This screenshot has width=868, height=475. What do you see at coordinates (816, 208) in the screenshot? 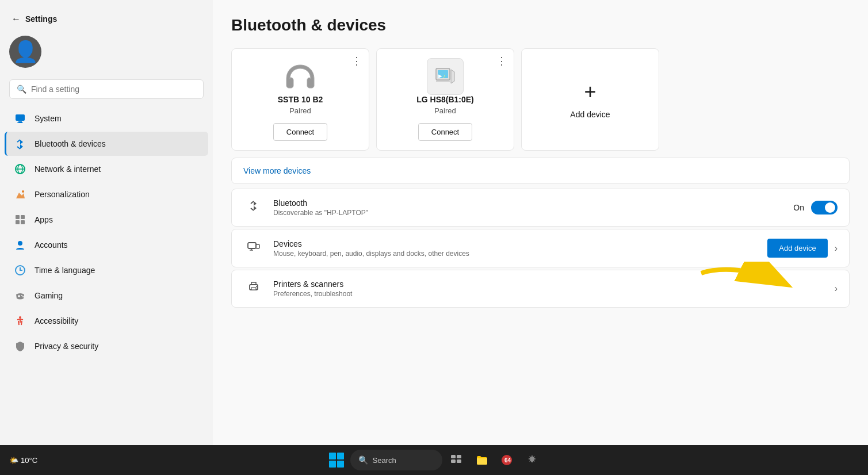
I see `bluetooth-toggle-area: On` at bounding box center [816, 208].